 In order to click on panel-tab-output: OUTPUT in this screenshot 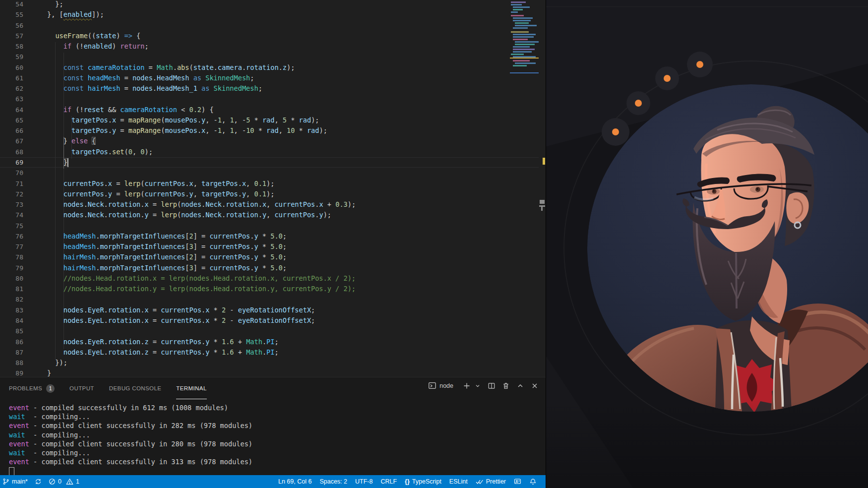, I will do `click(82, 388)`.